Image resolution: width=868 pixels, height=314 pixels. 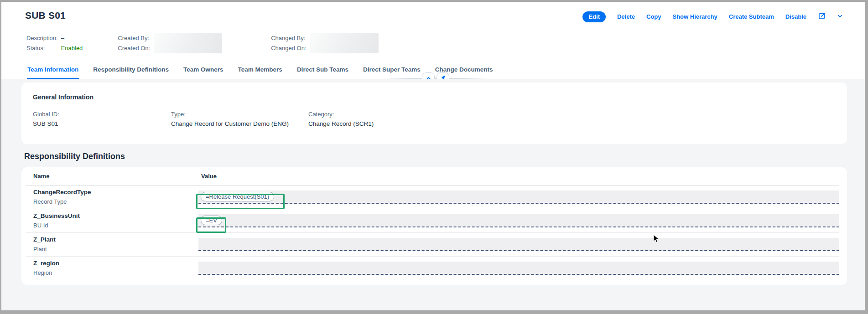 I want to click on disable-button: Disable, so click(x=796, y=17).